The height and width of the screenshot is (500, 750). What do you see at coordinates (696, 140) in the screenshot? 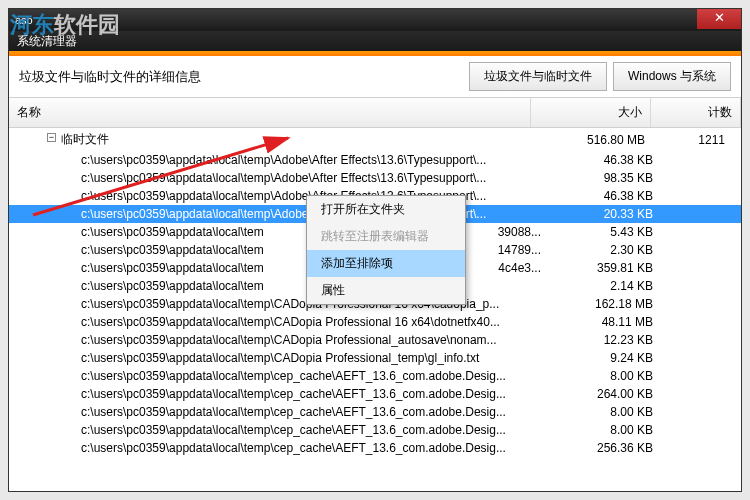
I see `group-count: 1211` at bounding box center [696, 140].